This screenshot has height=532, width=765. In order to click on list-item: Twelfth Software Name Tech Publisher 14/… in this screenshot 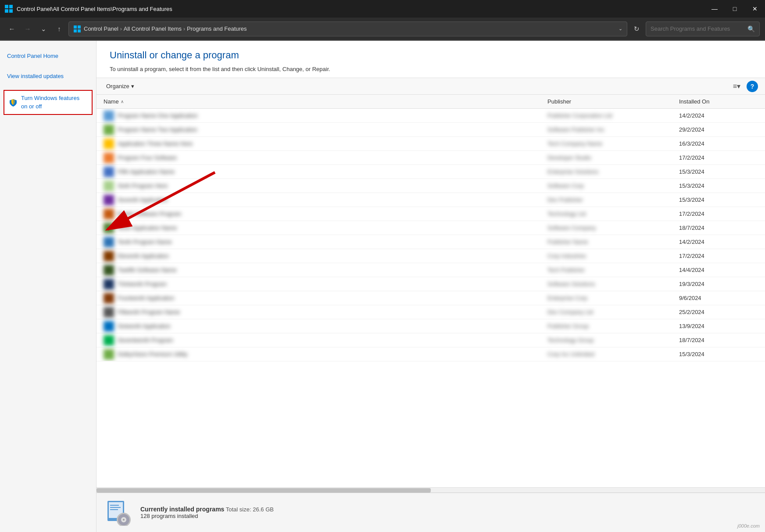, I will do `click(431, 270)`.